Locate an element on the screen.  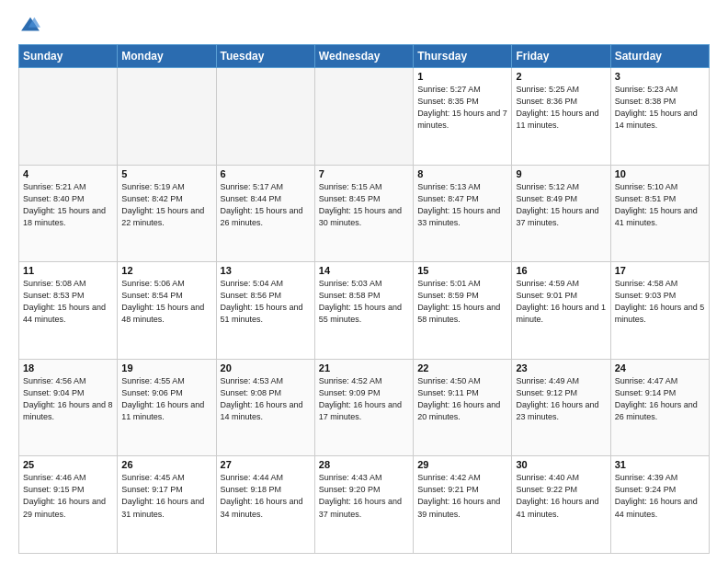
day-number: 12 is located at coordinates (166, 270).